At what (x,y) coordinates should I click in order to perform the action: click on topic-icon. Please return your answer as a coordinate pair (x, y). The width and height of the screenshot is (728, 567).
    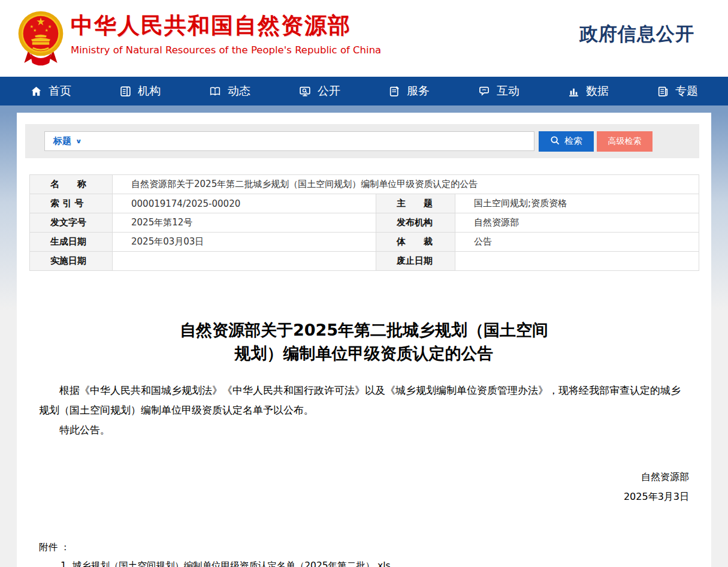
    Looking at the image, I should click on (663, 91).